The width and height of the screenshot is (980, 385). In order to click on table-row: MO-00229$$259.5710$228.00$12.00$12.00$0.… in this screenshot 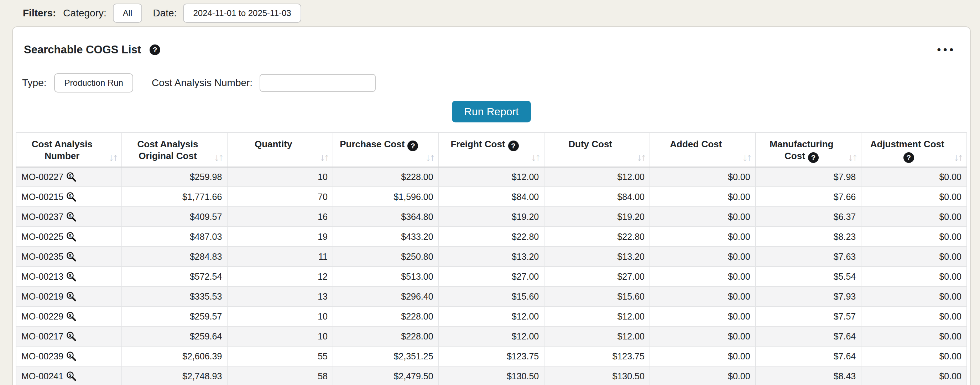, I will do `click(492, 316)`.